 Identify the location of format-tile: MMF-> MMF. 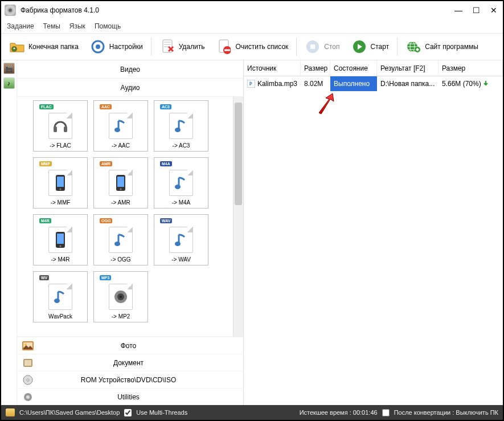
(60, 183).